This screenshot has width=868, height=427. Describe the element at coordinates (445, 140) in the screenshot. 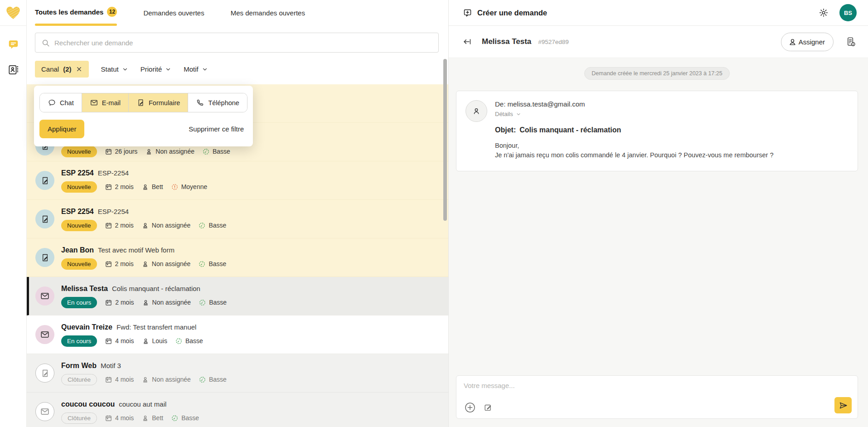

I see `list-scrollbar` at that location.